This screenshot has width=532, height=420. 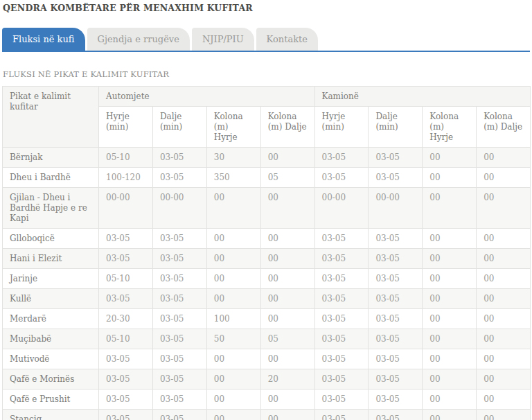 What do you see at coordinates (51, 117) in the screenshot?
I see `column-header-crossing-points: Pikat e kalimit kufitar` at bounding box center [51, 117].